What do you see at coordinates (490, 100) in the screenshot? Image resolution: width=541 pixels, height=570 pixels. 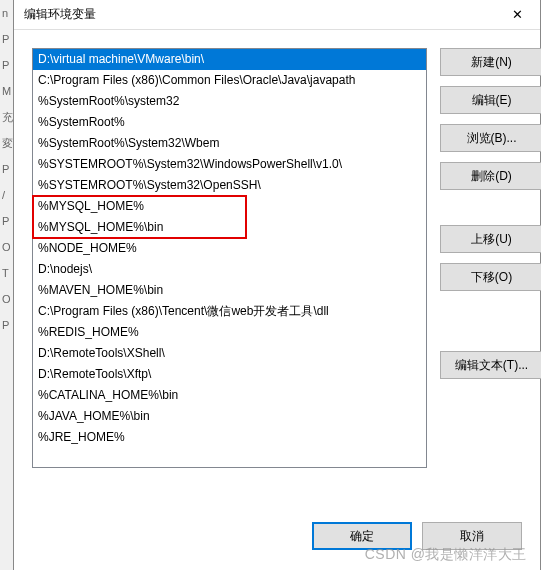 I see `edit-button: 编辑(E)` at bounding box center [490, 100].